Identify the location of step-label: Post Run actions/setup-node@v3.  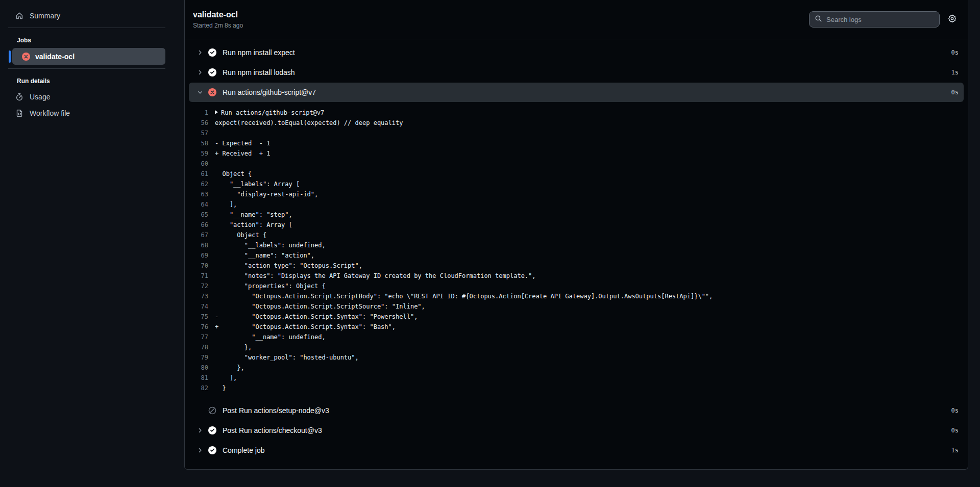
(276, 411).